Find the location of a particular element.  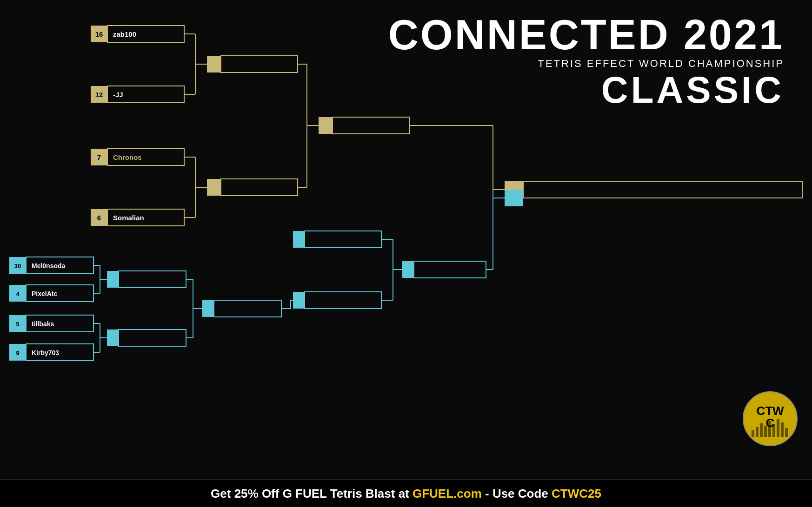

banner-code: CTWC25 is located at coordinates (577, 494).